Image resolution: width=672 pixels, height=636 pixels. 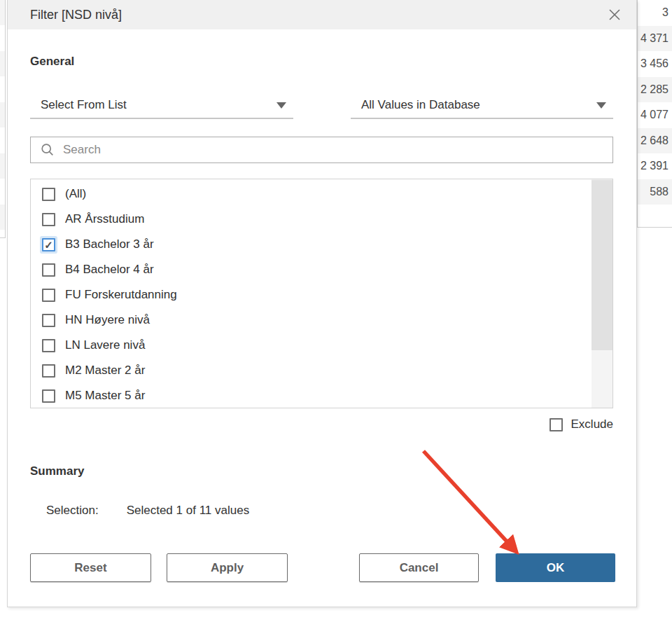 I want to click on background-table-value: 3, so click(x=655, y=13).